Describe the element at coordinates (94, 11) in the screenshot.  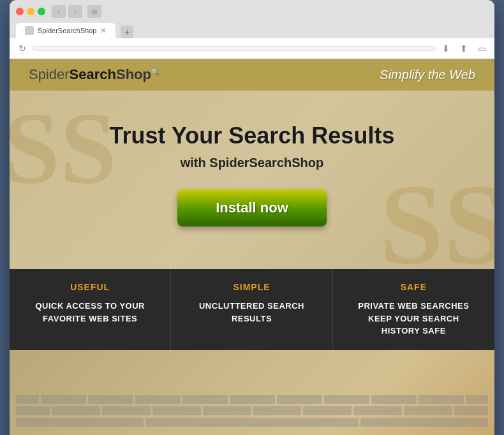
I see `tab-view-button: ⊞` at that location.